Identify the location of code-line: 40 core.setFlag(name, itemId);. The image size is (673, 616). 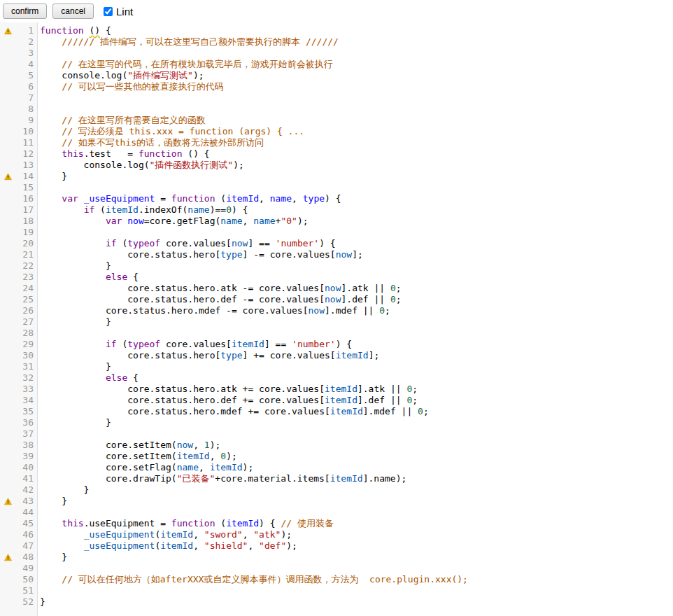
(336, 468).